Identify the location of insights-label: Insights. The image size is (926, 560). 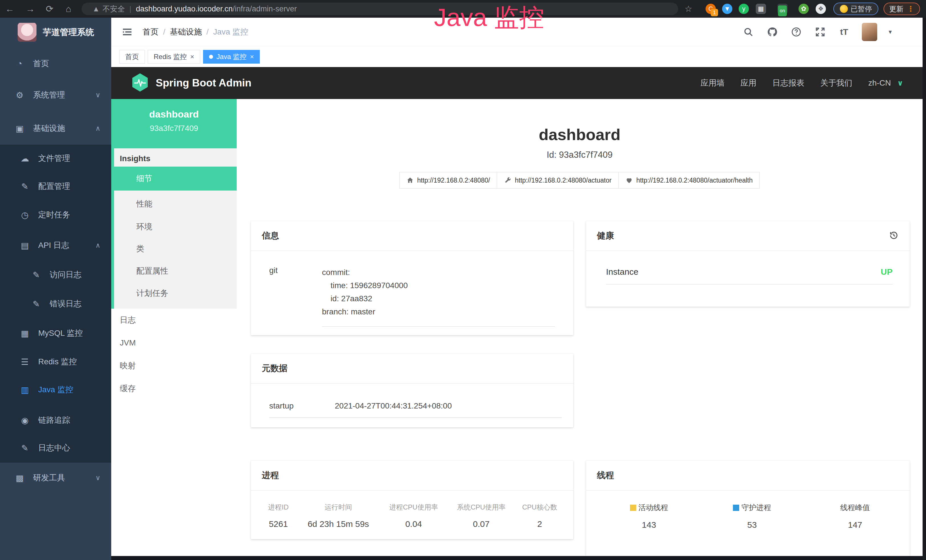
(135, 159).